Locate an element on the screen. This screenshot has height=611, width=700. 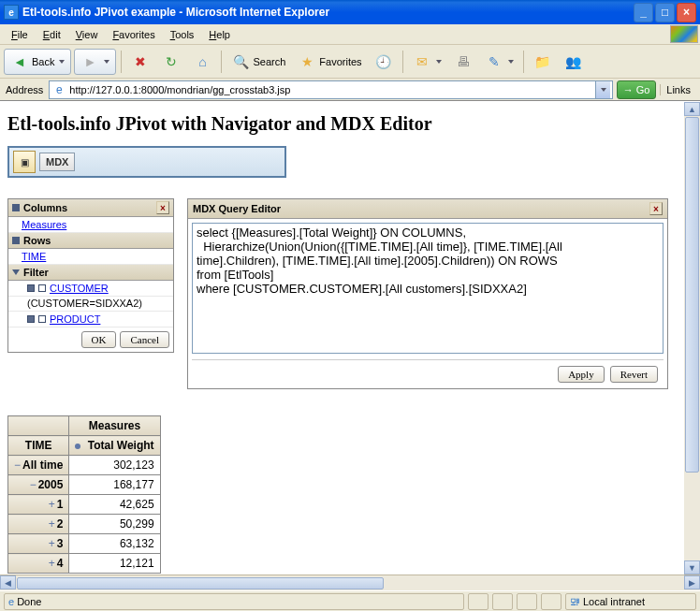
favorites-icon: ★ is located at coordinates (307, 62).